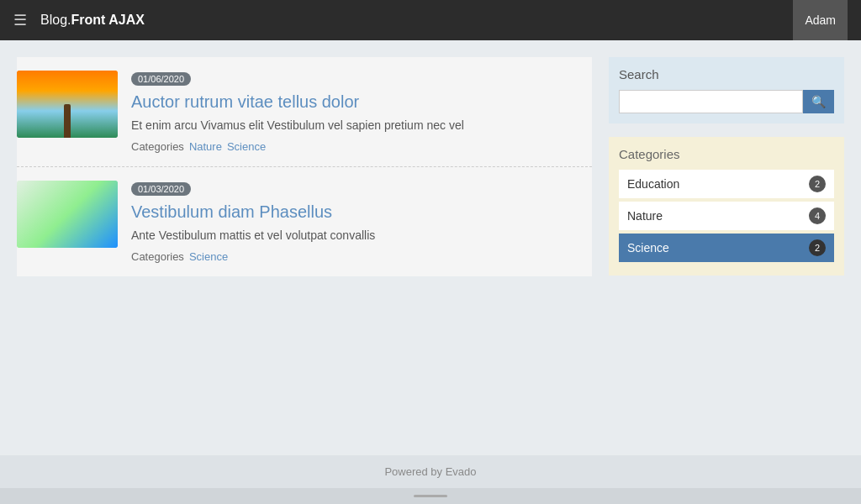 This screenshot has width=861, height=504. I want to click on post-excerpt: Ante Vestibulum mattis et vel volutpat c…, so click(362, 235).